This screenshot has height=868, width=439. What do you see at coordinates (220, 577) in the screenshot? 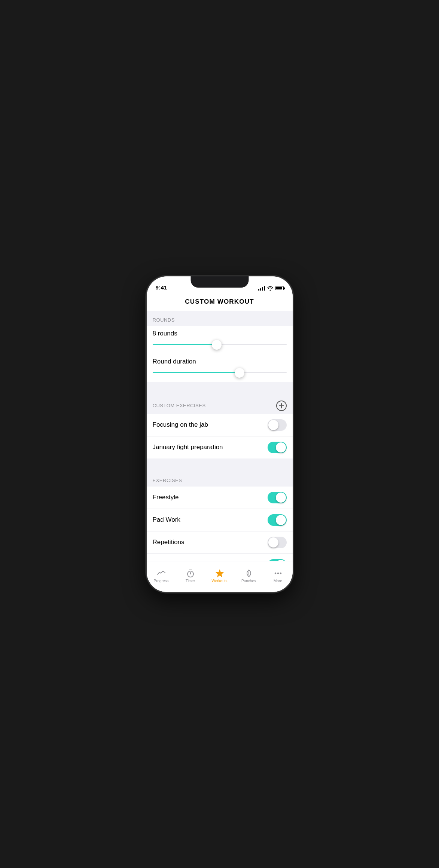
I see `tab-bar: Progress Timer` at bounding box center [220, 577].